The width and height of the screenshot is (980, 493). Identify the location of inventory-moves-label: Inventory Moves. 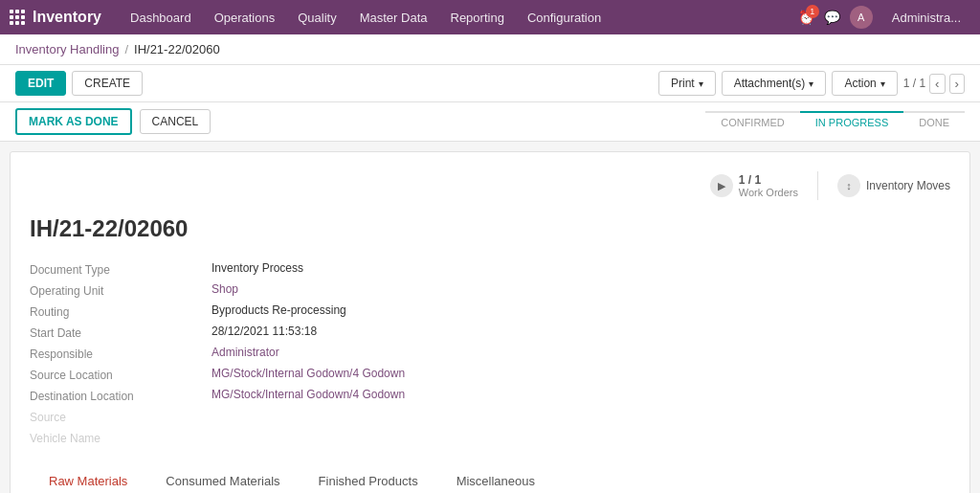
(908, 186).